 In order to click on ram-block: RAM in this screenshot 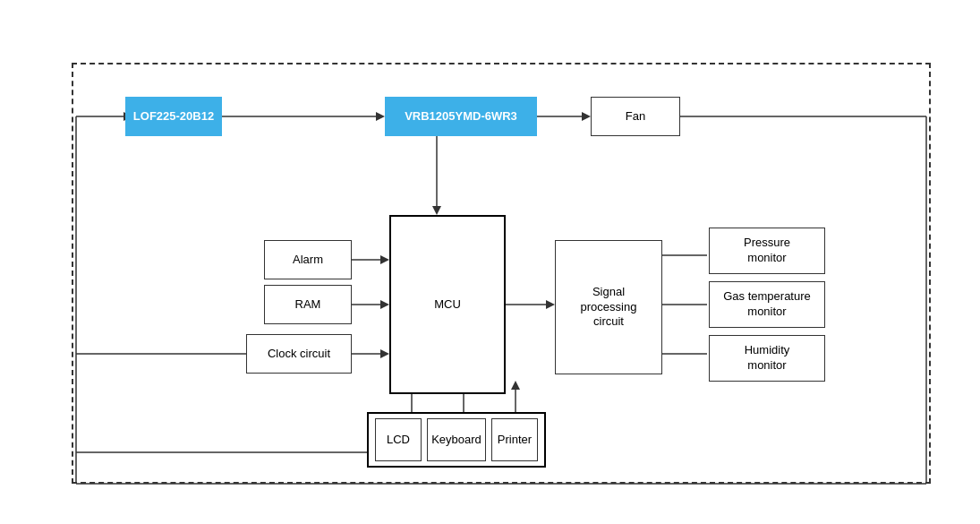, I will do `click(308, 305)`.